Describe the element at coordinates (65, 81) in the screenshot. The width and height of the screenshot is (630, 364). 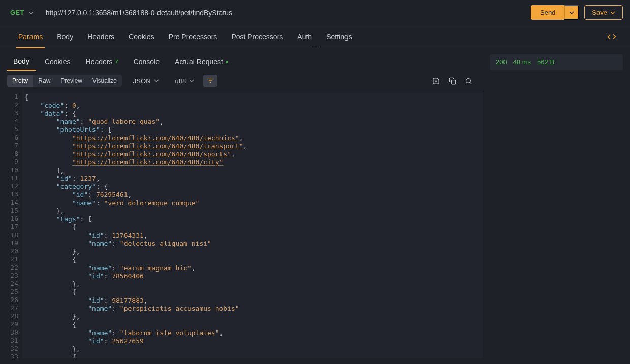
I see `view-mode-group: PrettyRawPreviewVisualize` at that location.